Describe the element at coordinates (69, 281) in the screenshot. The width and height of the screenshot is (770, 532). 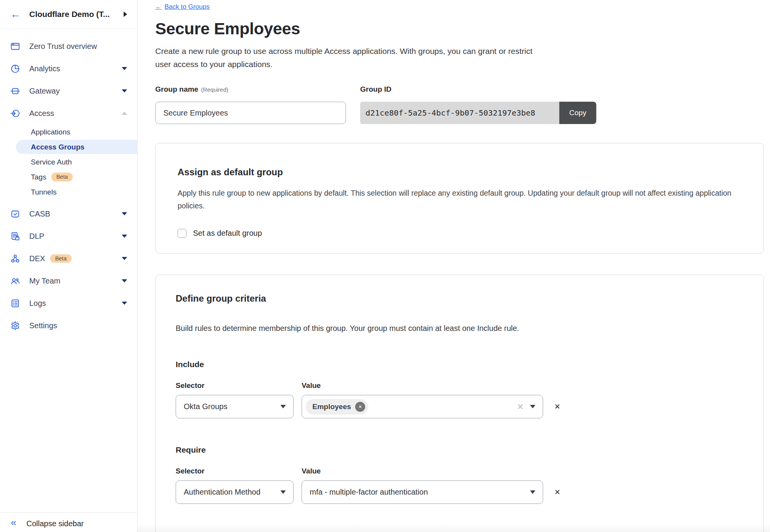
I see `sidebar-item-my-team: My Team` at that location.